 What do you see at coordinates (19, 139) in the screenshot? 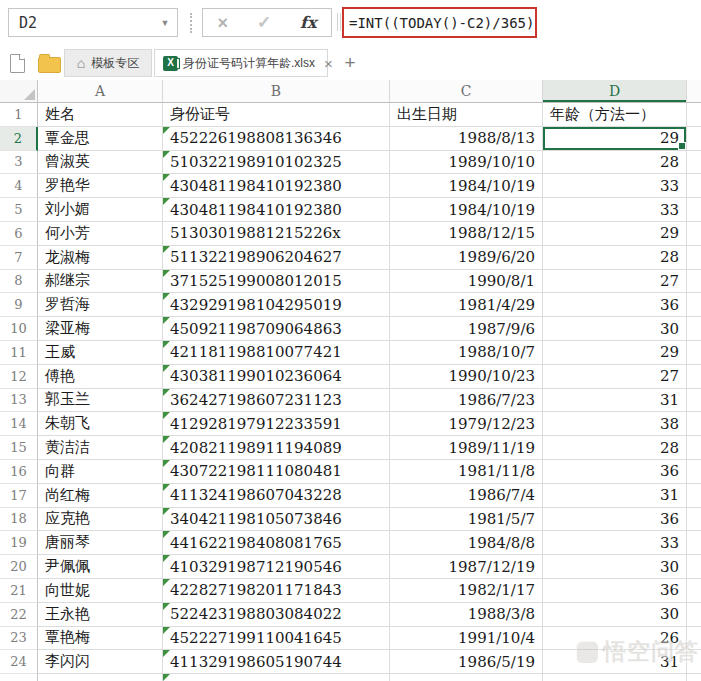
I see `row-header: 2` at bounding box center [19, 139].